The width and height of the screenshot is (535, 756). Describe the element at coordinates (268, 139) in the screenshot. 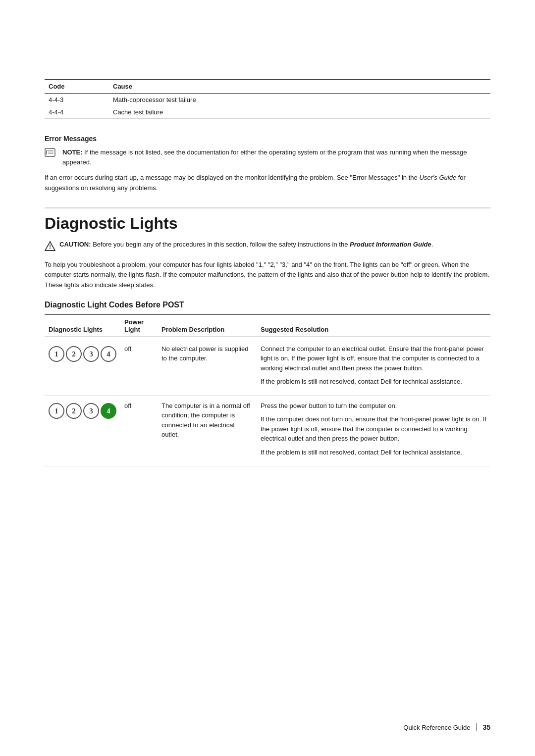

I see `error-messages-title: Error Messages` at that location.